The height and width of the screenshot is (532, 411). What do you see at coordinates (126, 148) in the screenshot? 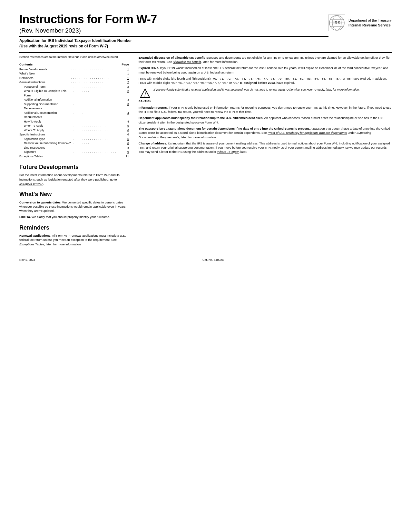
I see `toc-page: 8` at bounding box center [126, 148].